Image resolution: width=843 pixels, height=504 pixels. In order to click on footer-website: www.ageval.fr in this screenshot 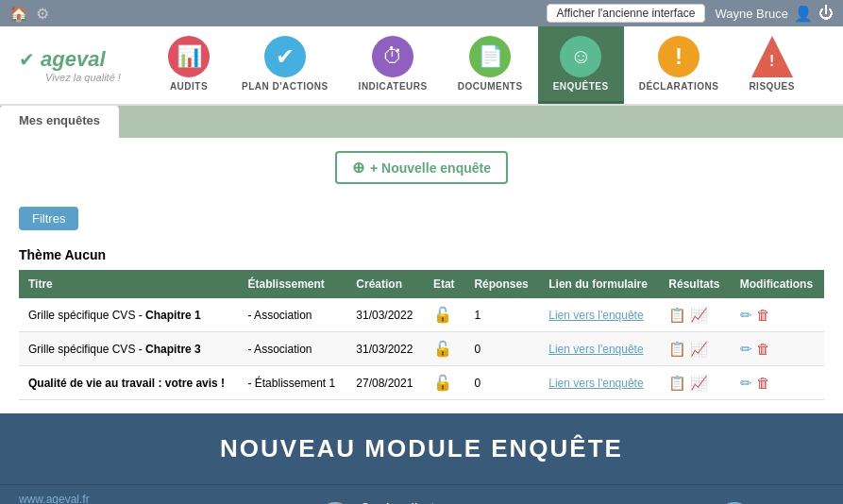, I will do `click(119, 498)`.